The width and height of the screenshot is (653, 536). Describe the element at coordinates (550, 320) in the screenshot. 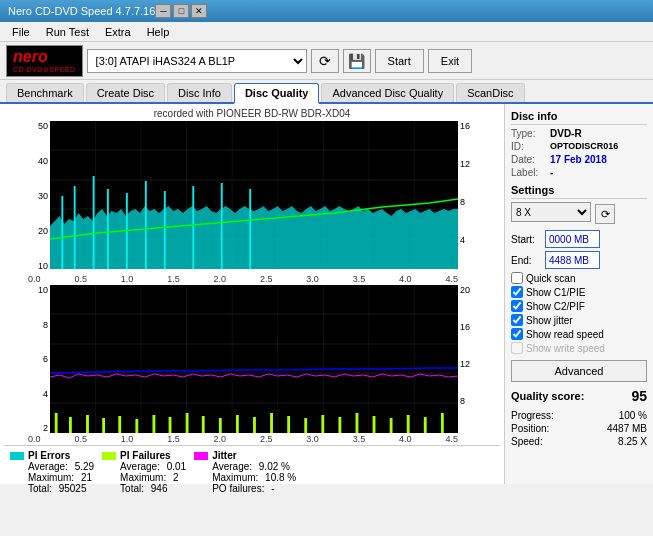

I see `show-jitter-label: Show jitter` at that location.